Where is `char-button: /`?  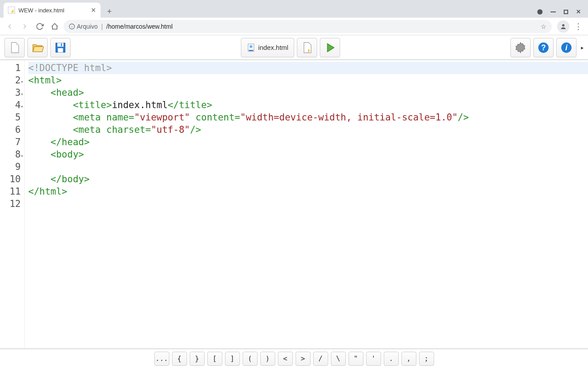
char-button: / is located at coordinates (321, 359).